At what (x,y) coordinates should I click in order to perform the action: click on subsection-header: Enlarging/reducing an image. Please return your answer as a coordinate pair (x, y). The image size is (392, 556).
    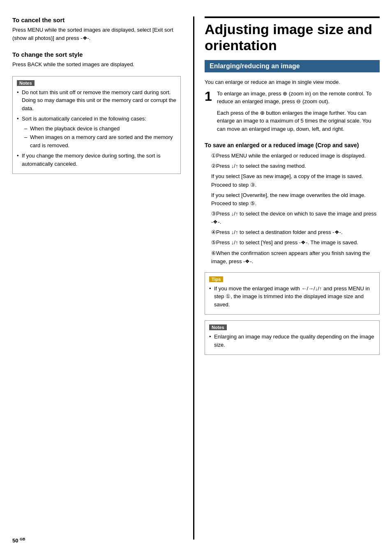
    Looking at the image, I should click on (292, 66).